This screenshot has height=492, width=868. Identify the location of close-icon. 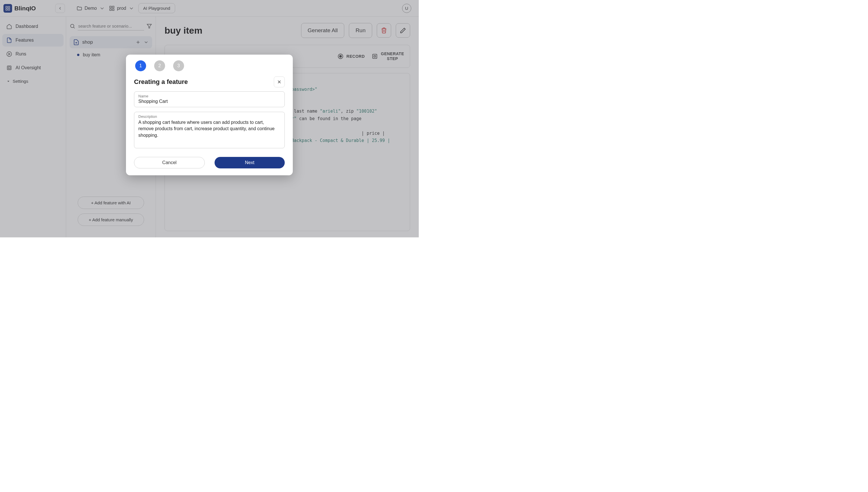
(279, 82).